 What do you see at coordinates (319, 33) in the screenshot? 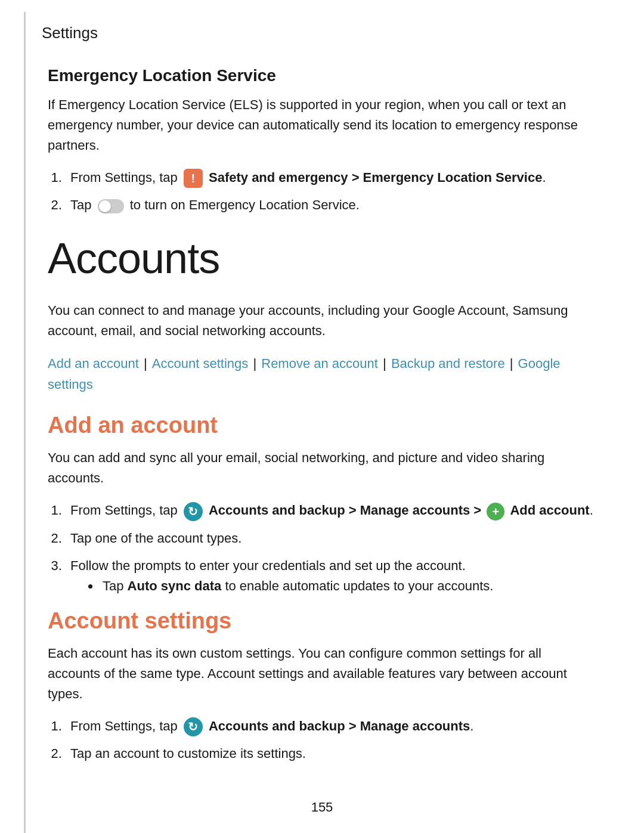
I see `settings-label: Settings` at bounding box center [319, 33].